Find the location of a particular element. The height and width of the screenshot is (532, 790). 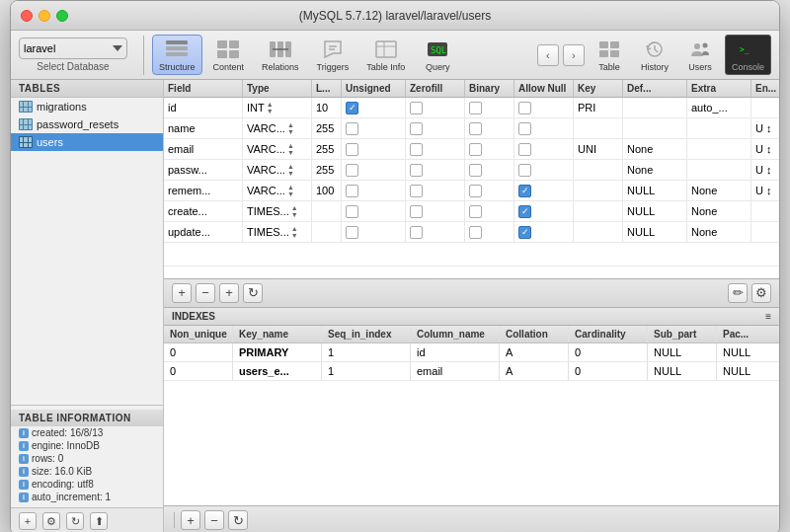

refresh-button: ↻ is located at coordinates (75, 521).